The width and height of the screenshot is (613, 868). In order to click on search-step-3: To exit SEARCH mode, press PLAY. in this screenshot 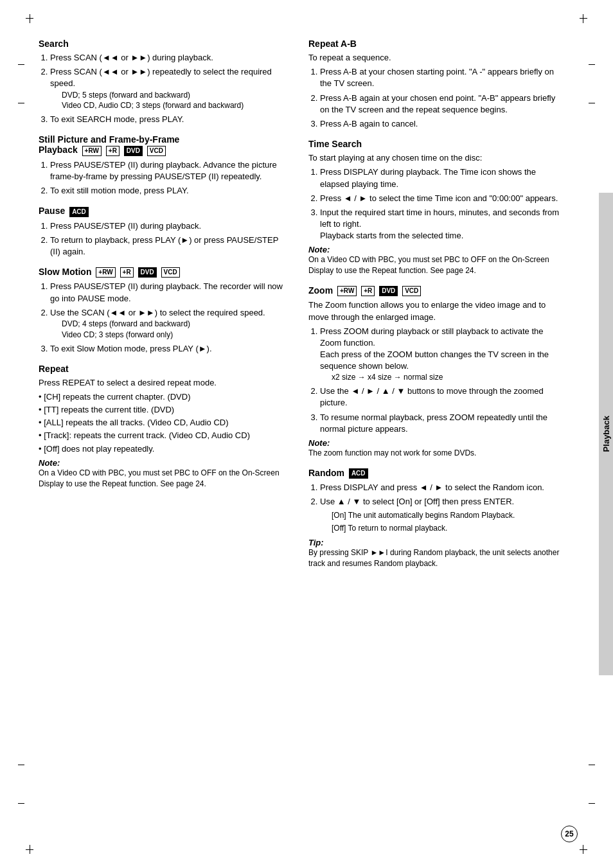, I will do `click(170, 120)`.